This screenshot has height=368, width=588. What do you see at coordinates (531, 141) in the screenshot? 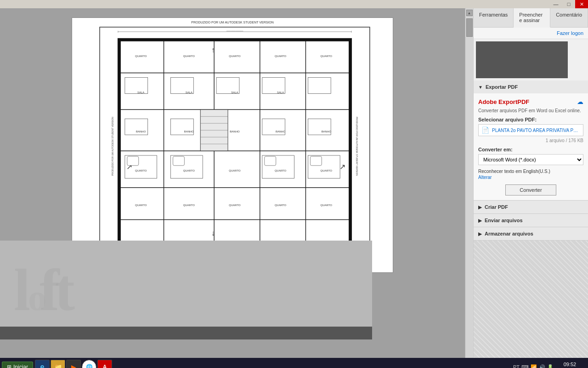
I see `file-info: 1 arquivo / 176 KB` at bounding box center [531, 141].